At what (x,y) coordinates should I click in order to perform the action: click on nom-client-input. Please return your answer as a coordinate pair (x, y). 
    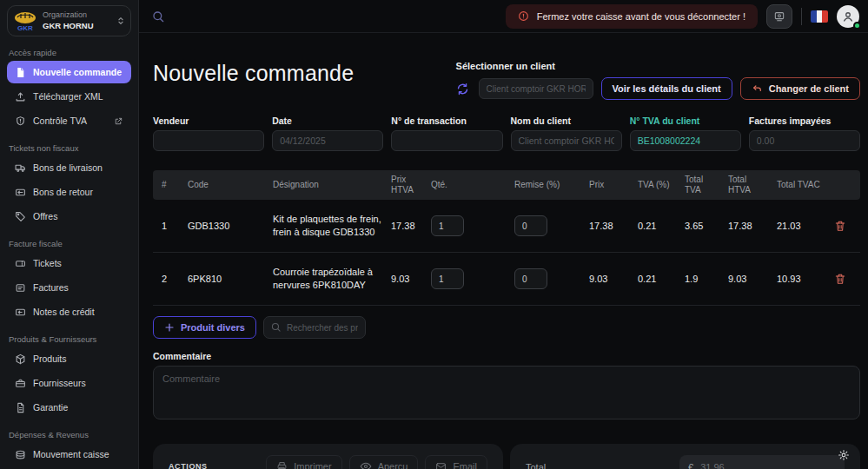
    Looking at the image, I should click on (567, 141).